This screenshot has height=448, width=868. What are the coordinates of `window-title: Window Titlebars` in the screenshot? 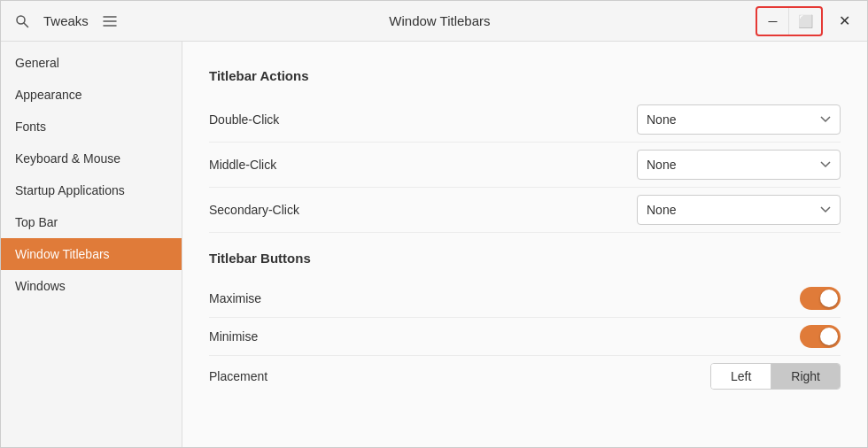 It's located at (439, 21).